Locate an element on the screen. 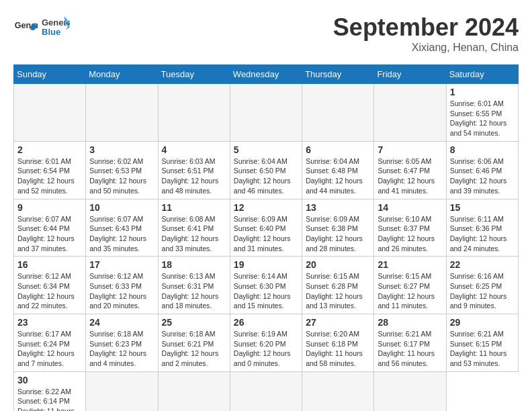 The image size is (532, 411). logo: General General Blue is located at coordinates (42, 28).